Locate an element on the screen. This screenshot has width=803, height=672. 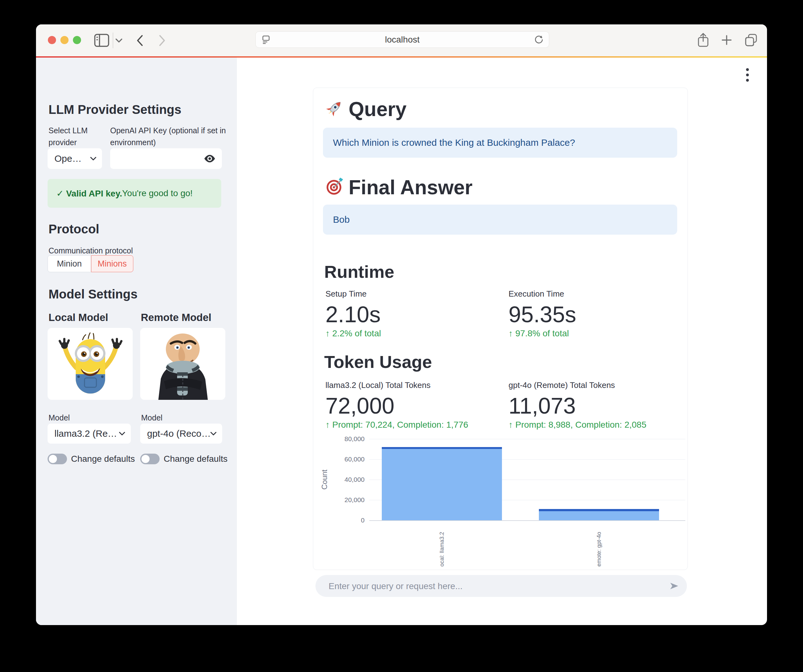
share-icon is located at coordinates (703, 40).